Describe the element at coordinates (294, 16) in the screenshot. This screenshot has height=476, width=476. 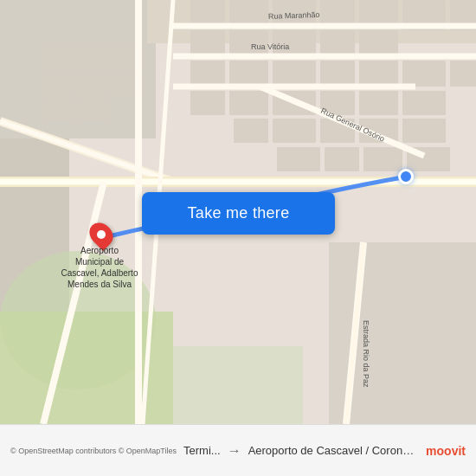
I see `svg-text: Rua Maranhão` at that location.